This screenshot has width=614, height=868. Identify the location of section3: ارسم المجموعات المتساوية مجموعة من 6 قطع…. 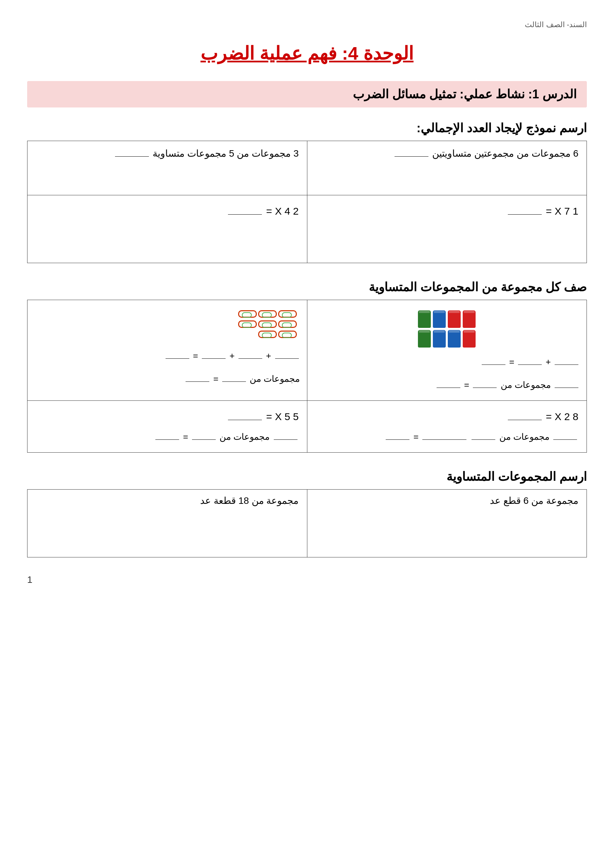
(307, 513).